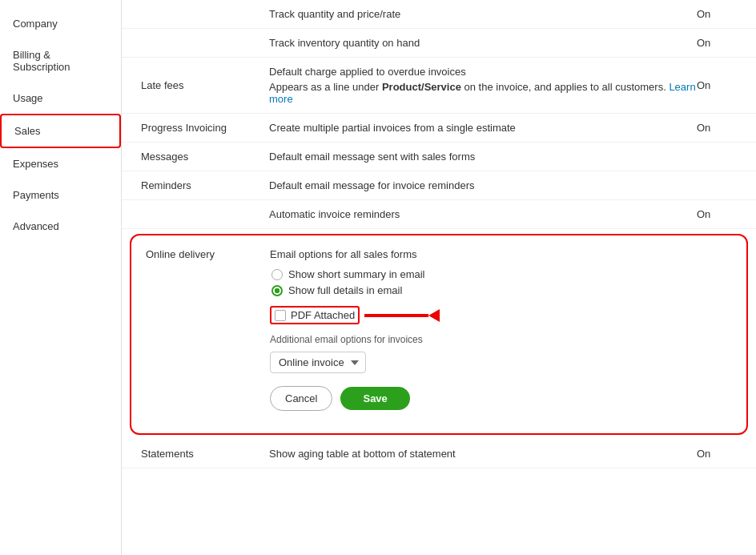 The image size is (756, 555). What do you see at coordinates (439, 14) in the screenshot?
I see `track-qty-price-row: Track quantity and price/rate On` at bounding box center [439, 14].